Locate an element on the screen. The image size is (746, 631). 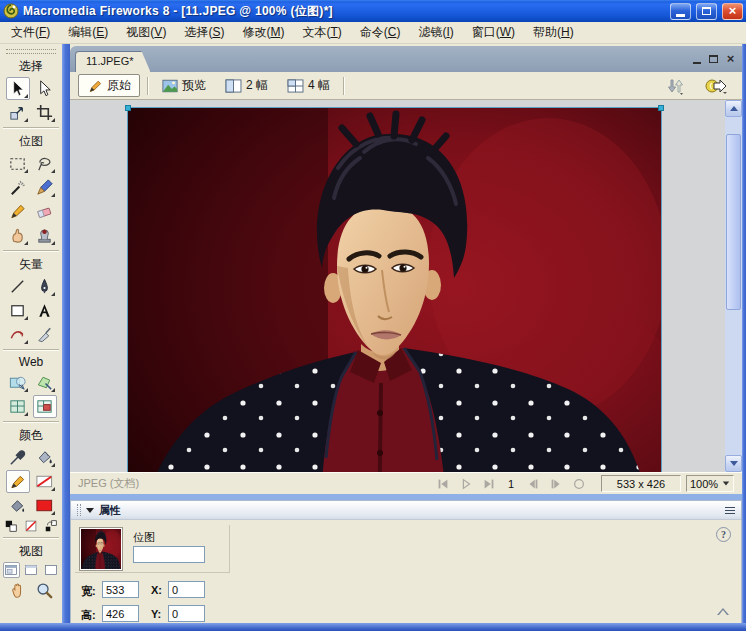
vertical-scrollbar is located at coordinates (734, 286).